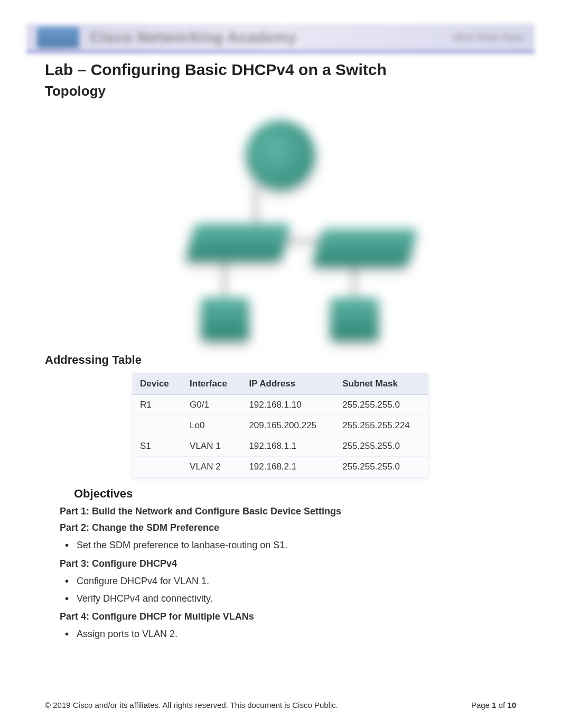  I want to click on cell-ip: 209.165.200.225, so click(288, 426).